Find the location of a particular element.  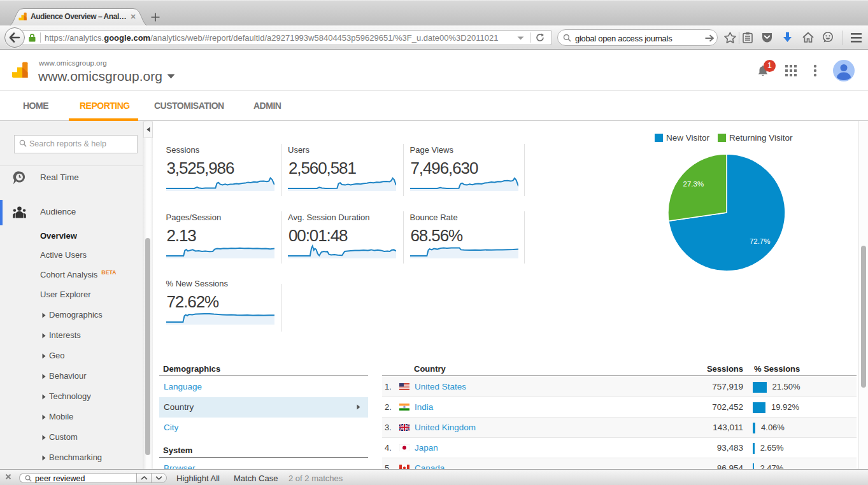

metric-value: 3,525,986 is located at coordinates (201, 168).